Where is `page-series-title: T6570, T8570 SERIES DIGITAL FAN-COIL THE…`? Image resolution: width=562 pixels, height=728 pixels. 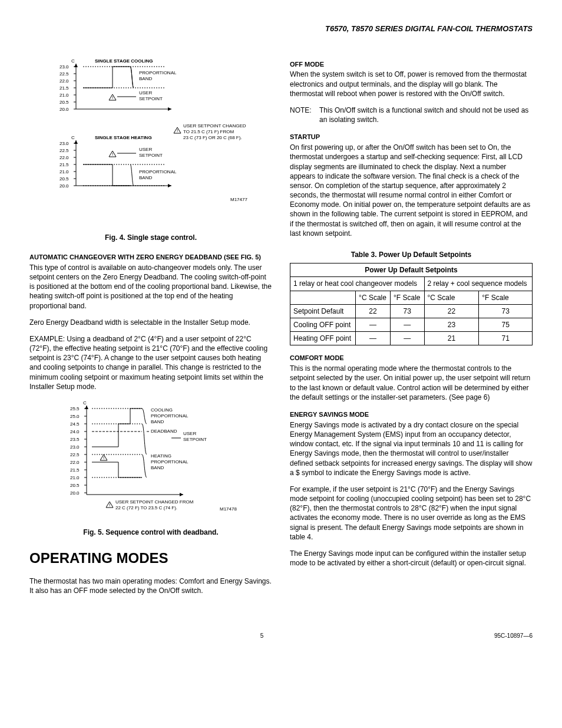 page-series-title: T6570, T8570 SERIES DIGITAL FAN-COIL THE… is located at coordinates (281, 29).